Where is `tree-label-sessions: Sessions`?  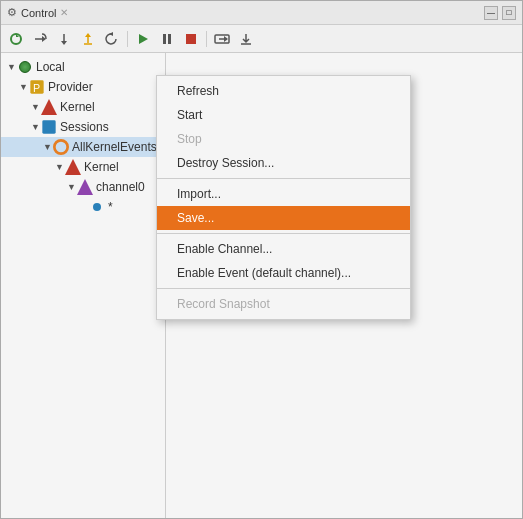
tree-label-sessions: Sessions is located at coordinates (84, 127).